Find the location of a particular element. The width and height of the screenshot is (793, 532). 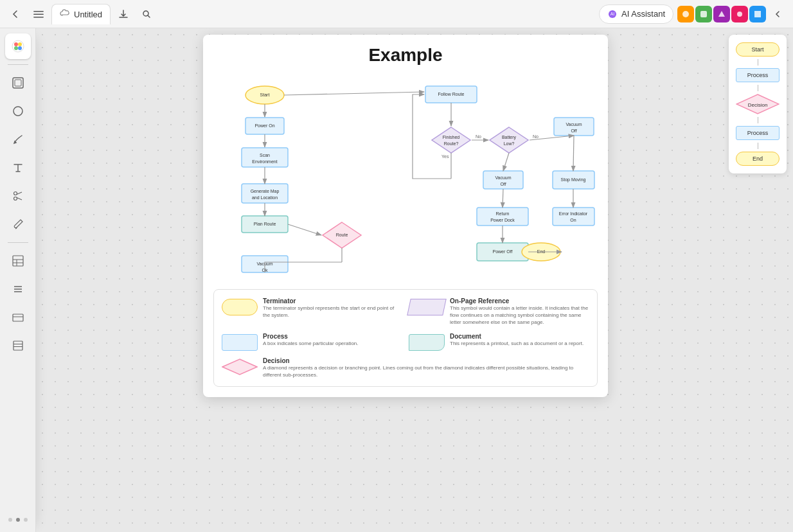

svg-text: Route? is located at coordinates (451, 144).